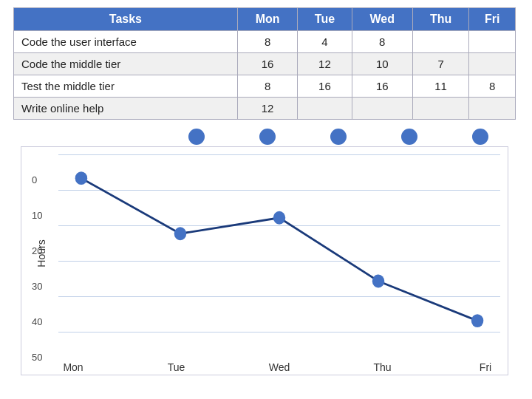 The height and width of the screenshot is (399, 532). I want to click on cell-wed-2: 16, so click(383, 86).